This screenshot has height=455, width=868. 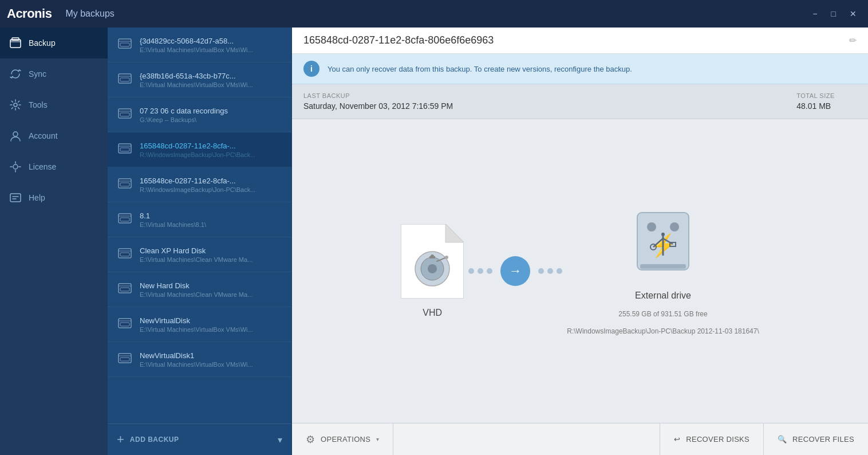 What do you see at coordinates (196, 285) in the screenshot?
I see `backup-item-name: New Hard Disk` at bounding box center [196, 285].